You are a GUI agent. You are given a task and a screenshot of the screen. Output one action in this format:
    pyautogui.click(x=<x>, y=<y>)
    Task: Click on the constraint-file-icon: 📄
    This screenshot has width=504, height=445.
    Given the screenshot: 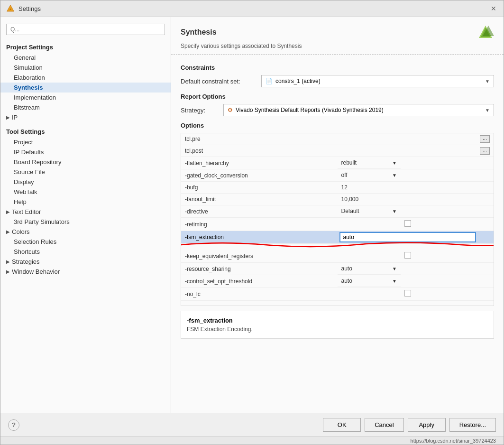 What is the action you would take?
    pyautogui.click(x=269, y=81)
    